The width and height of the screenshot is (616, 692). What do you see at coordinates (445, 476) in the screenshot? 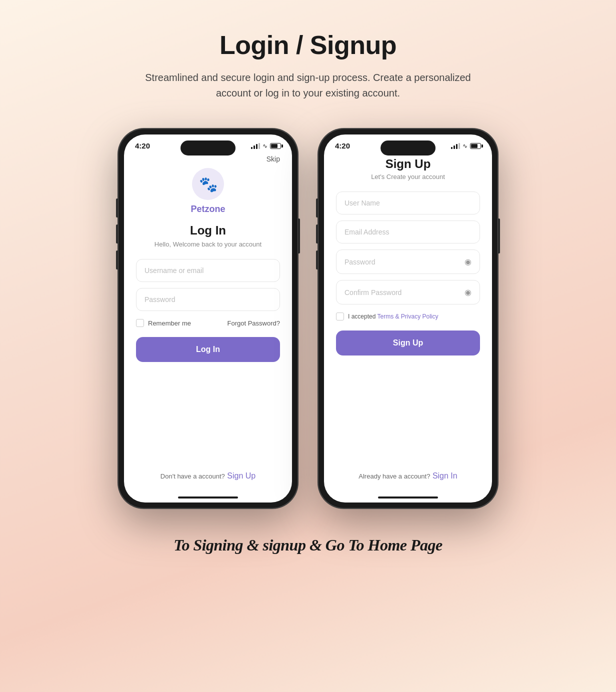
I see `signin-link: Sign In` at bounding box center [445, 476].